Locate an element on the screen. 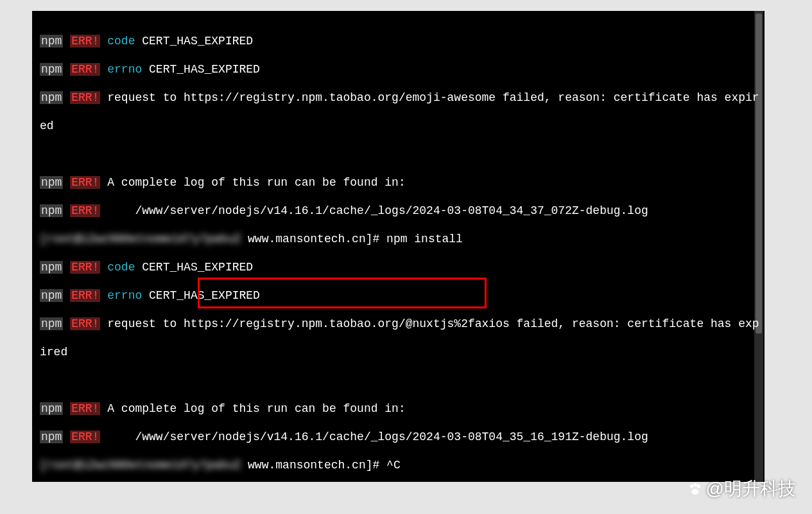  watermark: @明升科技 is located at coordinates (741, 489).